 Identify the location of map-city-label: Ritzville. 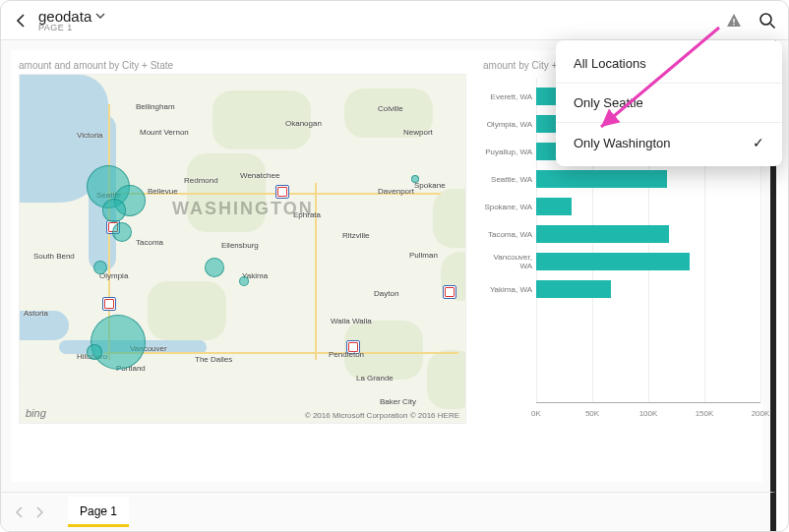
(356, 236).